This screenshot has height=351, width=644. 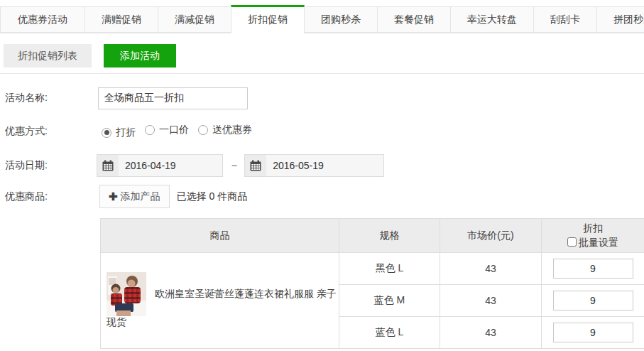 I want to click on tab-6: 套餐促销, so click(x=414, y=20).